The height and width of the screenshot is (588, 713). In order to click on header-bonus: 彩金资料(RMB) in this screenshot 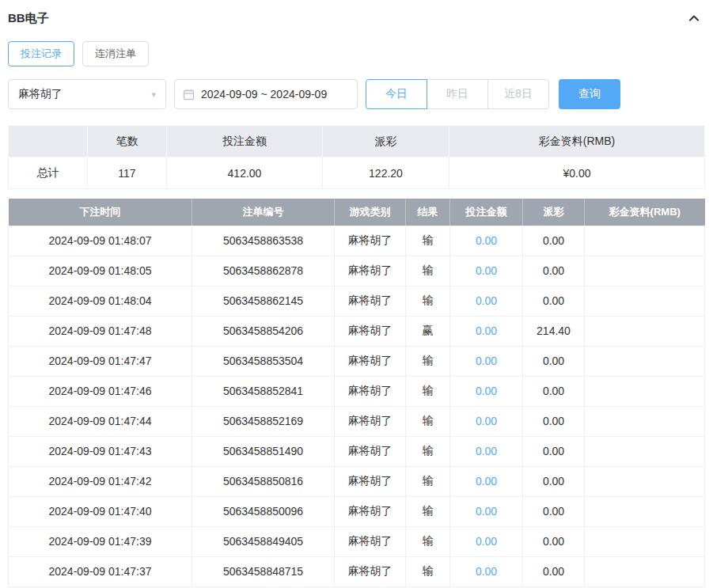, I will do `click(645, 212)`.